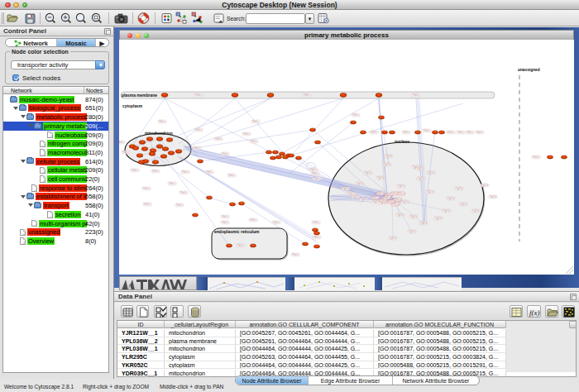 This screenshot has width=579, height=392. What do you see at coordinates (159, 134) in the screenshot?
I see `svg-text: mitochondrion` at bounding box center [159, 134].